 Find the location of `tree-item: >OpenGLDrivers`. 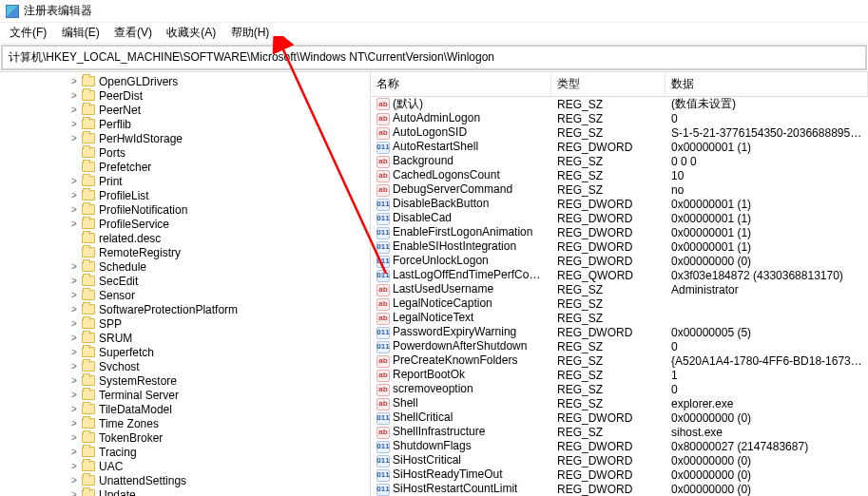

tree-item: >OpenGLDrivers is located at coordinates (184, 82).